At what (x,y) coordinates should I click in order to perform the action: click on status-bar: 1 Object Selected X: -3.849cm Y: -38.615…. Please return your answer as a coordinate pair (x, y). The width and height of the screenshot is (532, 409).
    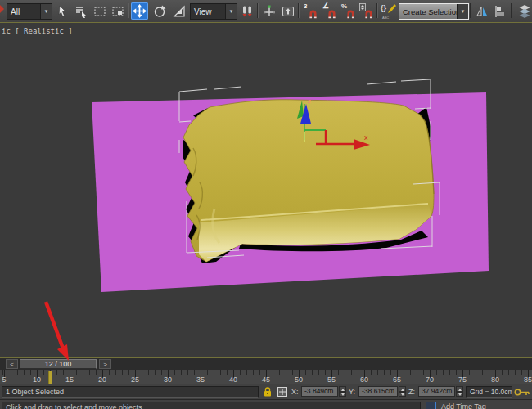
    Looking at the image, I should click on (266, 393).